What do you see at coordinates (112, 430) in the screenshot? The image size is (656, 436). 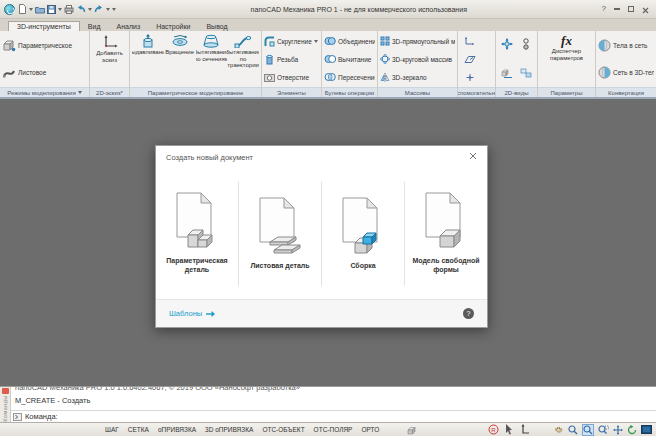 I see `toggle-snap: ШАГ` at bounding box center [112, 430].